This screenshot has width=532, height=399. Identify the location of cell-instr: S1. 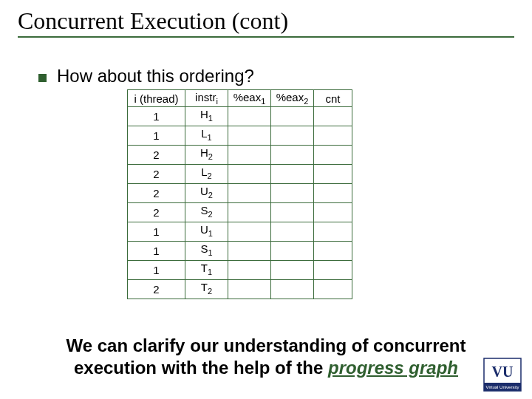
(207, 251).